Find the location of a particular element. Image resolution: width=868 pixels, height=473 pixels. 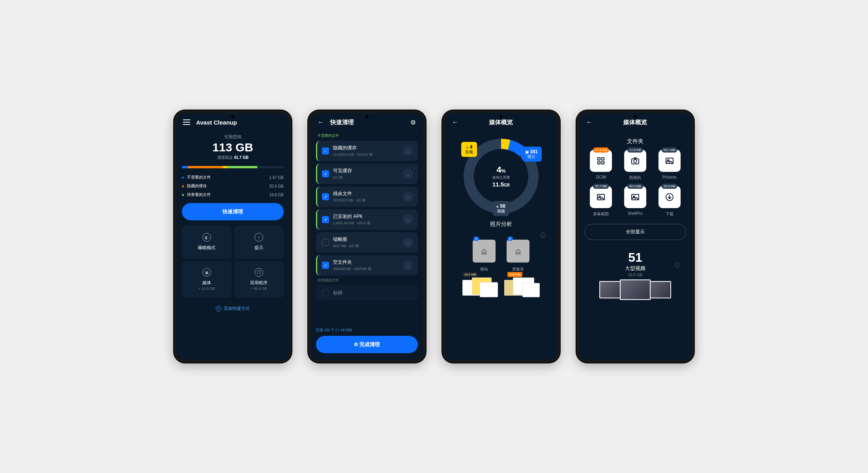

page-title: 快速清理 is located at coordinates (367, 122).